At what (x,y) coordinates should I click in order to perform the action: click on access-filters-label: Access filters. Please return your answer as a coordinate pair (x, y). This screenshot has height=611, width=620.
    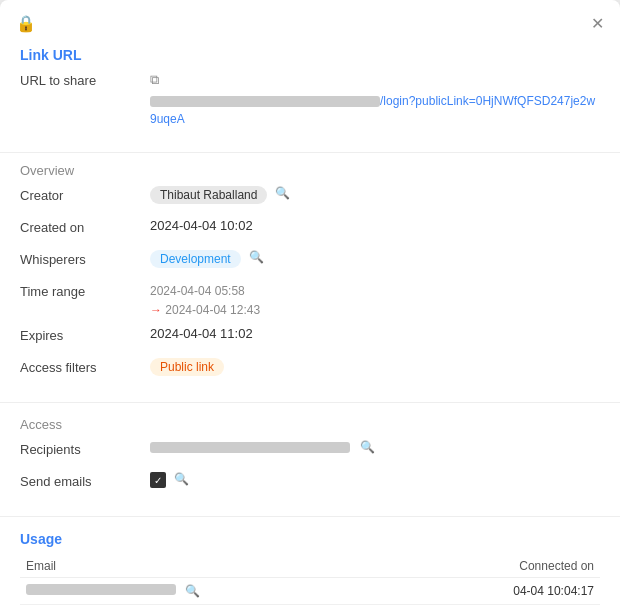
    Looking at the image, I should click on (85, 366).